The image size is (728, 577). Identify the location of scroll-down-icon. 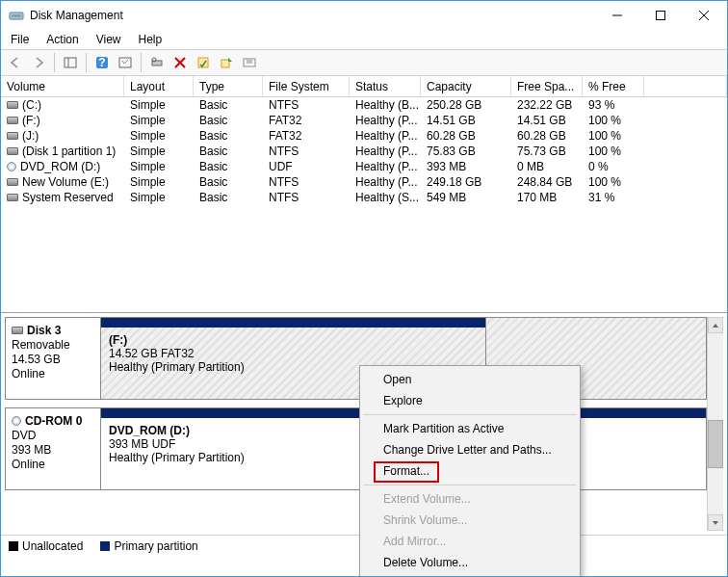
(715, 522).